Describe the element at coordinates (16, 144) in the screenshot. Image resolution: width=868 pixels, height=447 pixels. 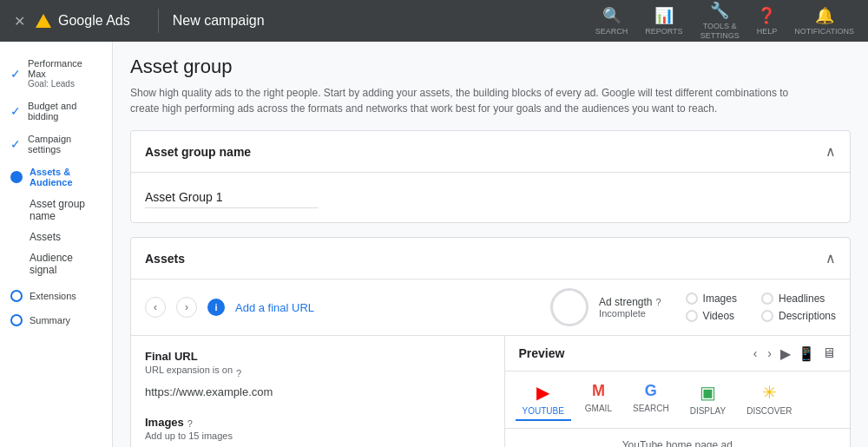
I see `check-icon-campaign: ✓` at that location.